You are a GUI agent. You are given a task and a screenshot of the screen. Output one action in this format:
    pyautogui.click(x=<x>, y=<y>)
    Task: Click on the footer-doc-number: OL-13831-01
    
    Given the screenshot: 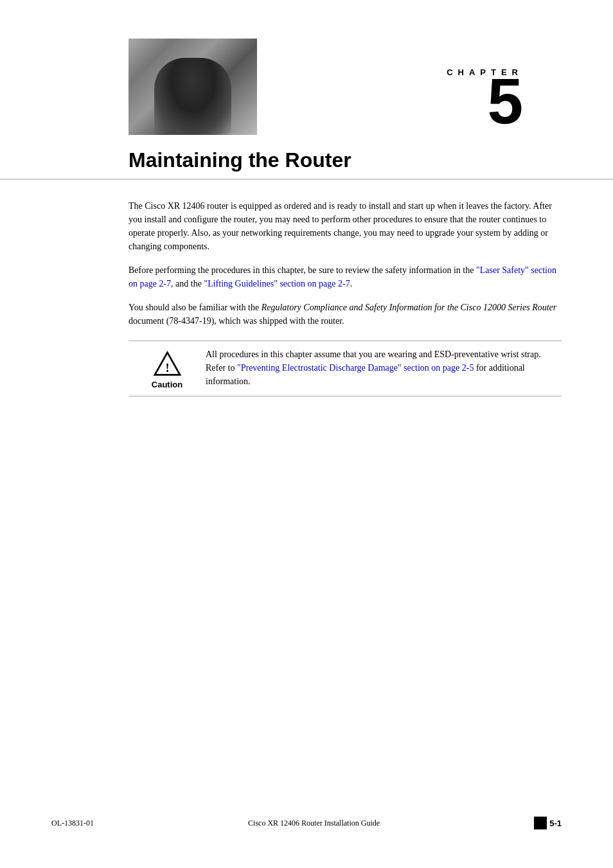 What is the action you would take?
    pyautogui.click(x=73, y=824)
    